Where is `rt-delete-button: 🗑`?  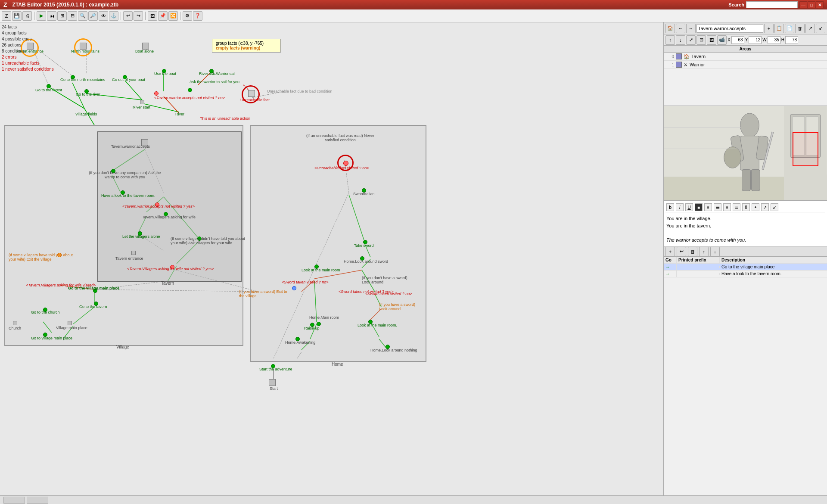 rt-delete-button: 🗑 is located at coordinates (800, 28).